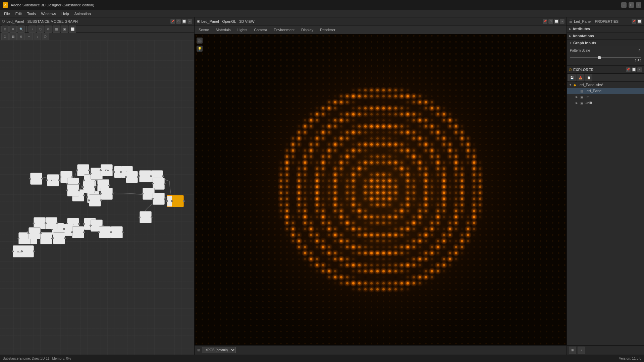 Image resolution: width=644 pixels, height=362 pixels. Describe the element at coordinates (48, 14) in the screenshot. I see `menu-windows: Windows` at that location.